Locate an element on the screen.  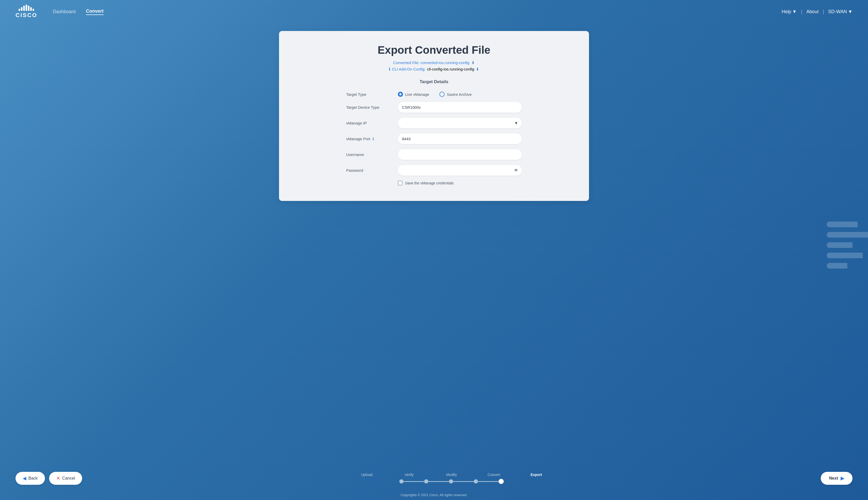
sdwan-menu: SD-WAN ▼ is located at coordinates (840, 12).